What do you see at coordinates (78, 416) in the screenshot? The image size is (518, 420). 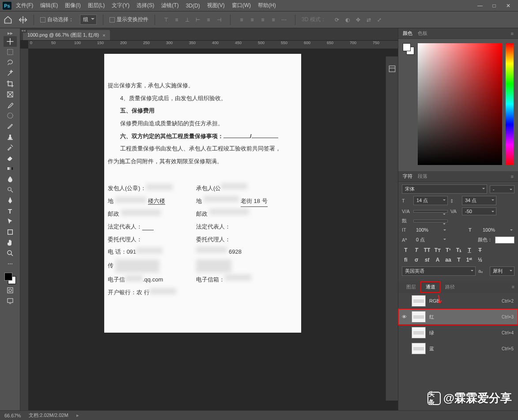 I see `chevron-right-icon: ▸` at bounding box center [78, 416].